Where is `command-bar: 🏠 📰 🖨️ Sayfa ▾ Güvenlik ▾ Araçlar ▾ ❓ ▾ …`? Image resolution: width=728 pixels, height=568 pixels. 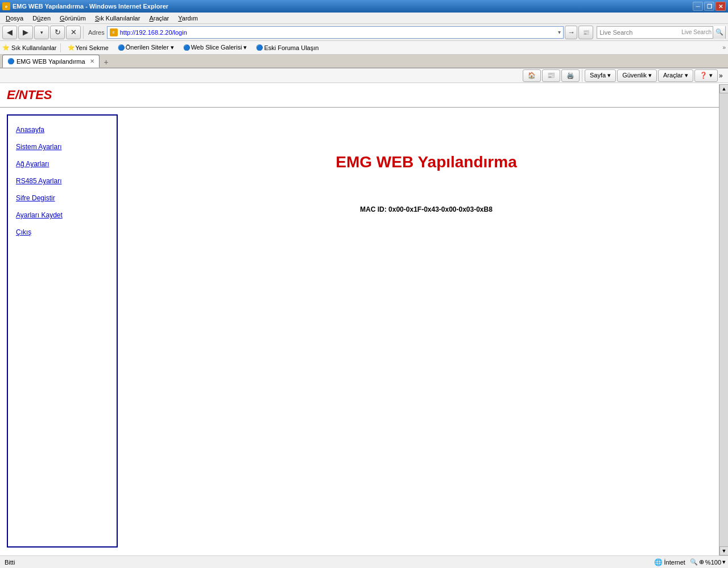 command-bar: 🏠 📰 🖨️ Sayfa ▾ Güvenlik ▾ Araçlar ▾ ❓ ▾ … is located at coordinates (364, 76).